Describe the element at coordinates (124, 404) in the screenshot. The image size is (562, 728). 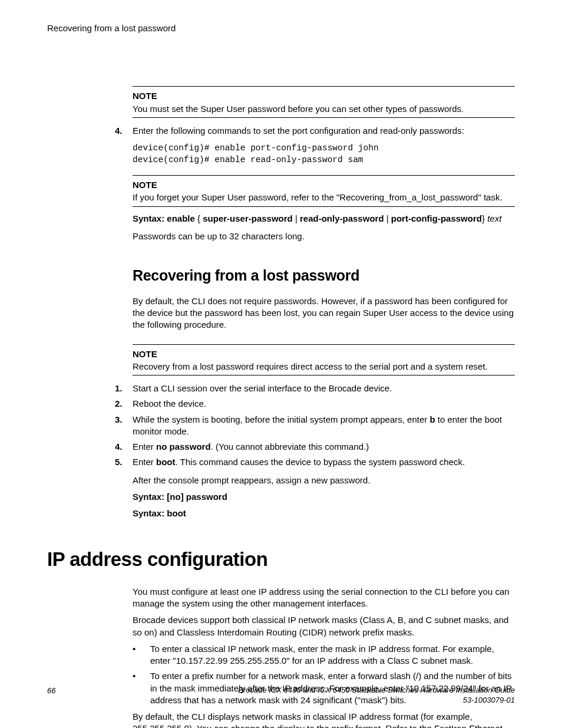
I see `step-number: 2.` at that location.